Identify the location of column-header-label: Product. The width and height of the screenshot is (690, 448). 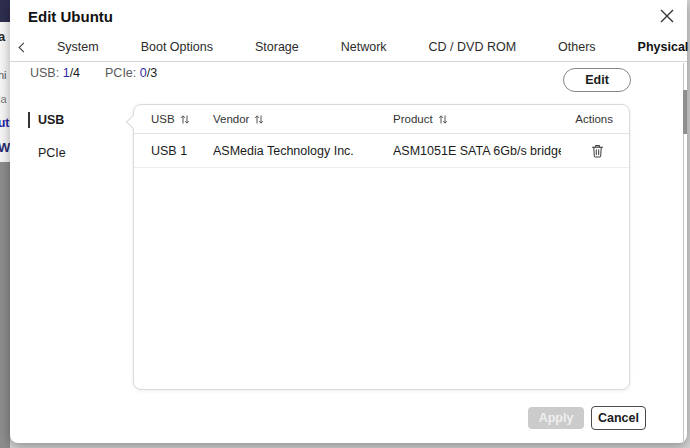
(413, 119).